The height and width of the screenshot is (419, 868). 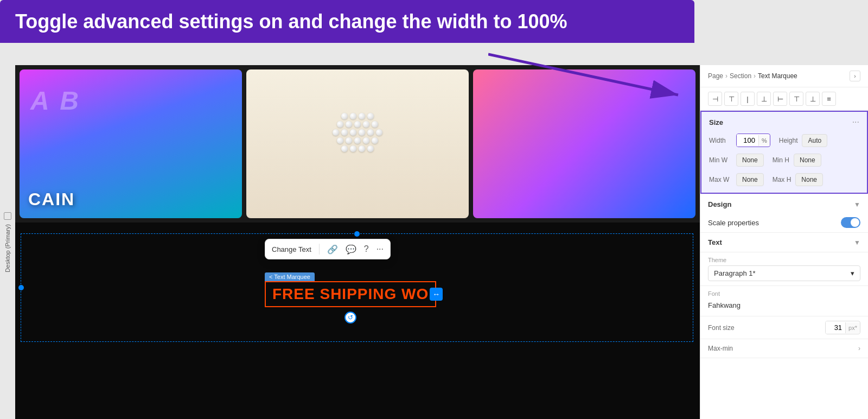 I want to click on theme-chevron: ▾, so click(x=853, y=274).